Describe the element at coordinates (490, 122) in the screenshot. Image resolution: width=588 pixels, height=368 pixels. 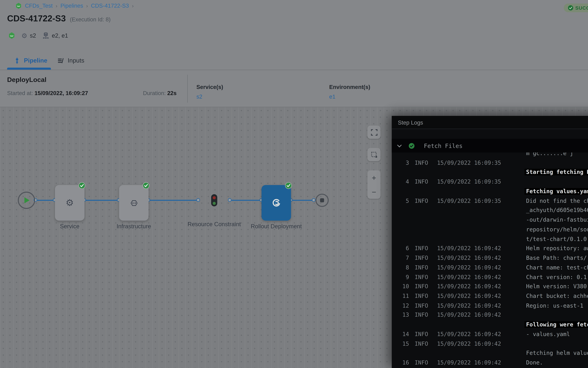
I see `step-logs-header: Step Logs Console View` at that location.